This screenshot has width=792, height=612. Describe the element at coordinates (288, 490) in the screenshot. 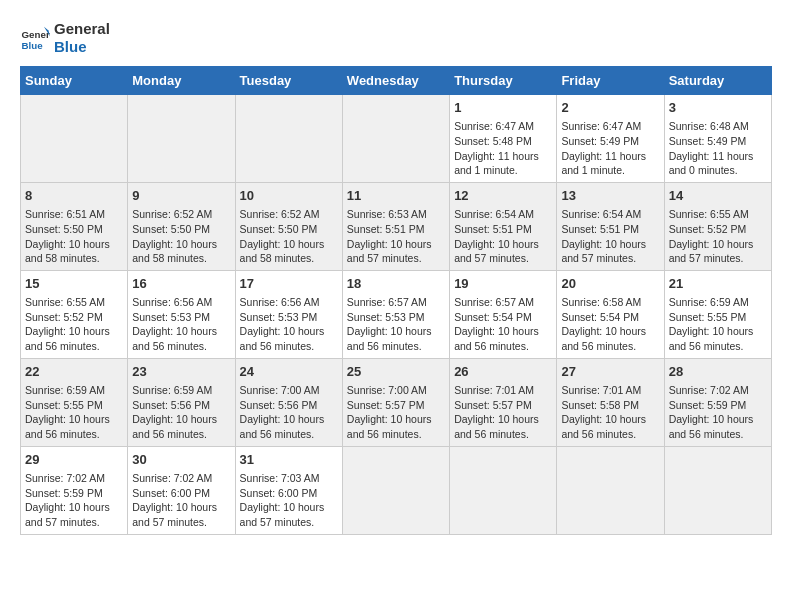

I see `calendar-cell: 31Sunrise: 7:03 AMSunset: 6:00 PMDayligh…` at that location.